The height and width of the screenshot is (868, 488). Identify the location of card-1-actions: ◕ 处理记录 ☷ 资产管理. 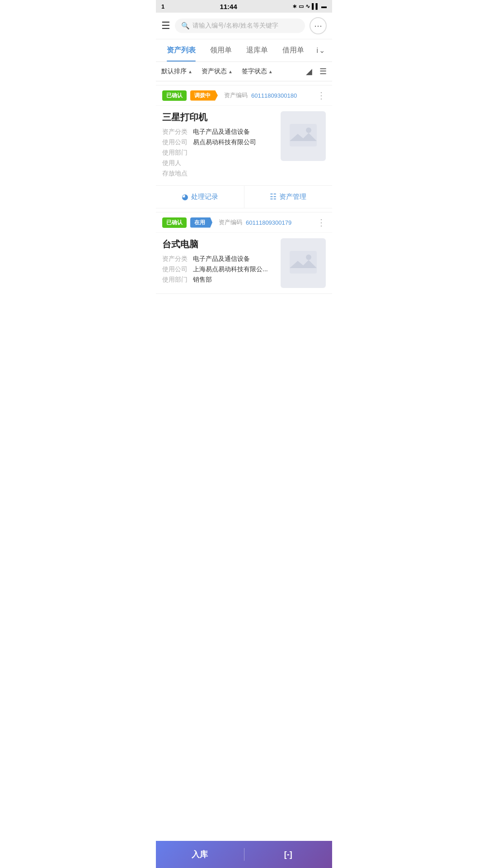
(244, 197).